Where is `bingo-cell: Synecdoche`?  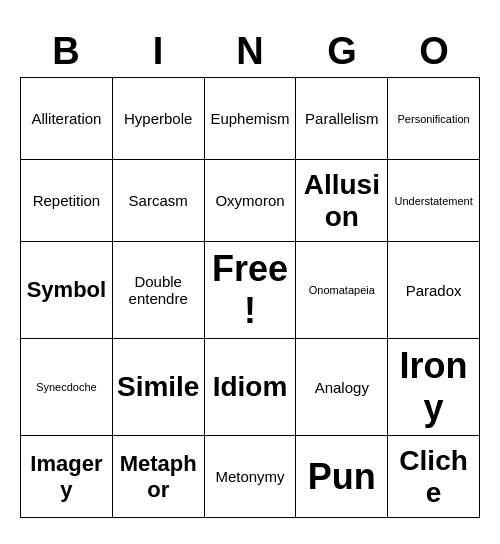 bingo-cell: Synecdoche is located at coordinates (67, 388).